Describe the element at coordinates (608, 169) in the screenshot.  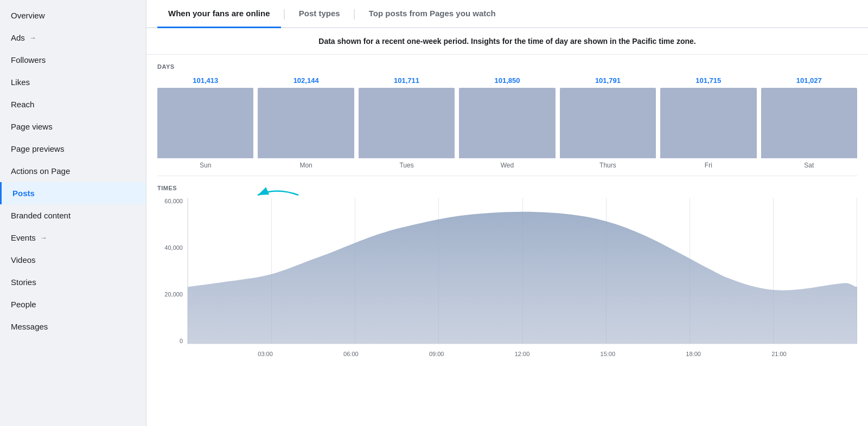
I see `bar-label-thurs: Thurs` at that location.